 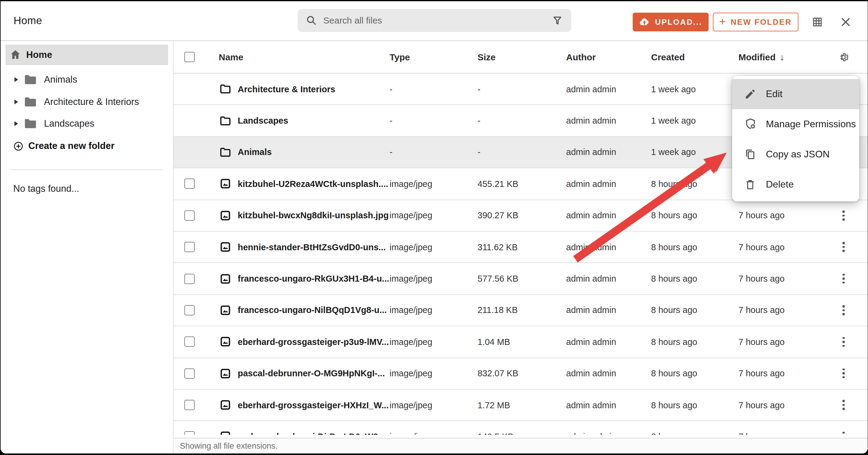 What do you see at coordinates (755, 22) in the screenshot?
I see `new-folder-button: + NEW FOLDER` at bounding box center [755, 22].